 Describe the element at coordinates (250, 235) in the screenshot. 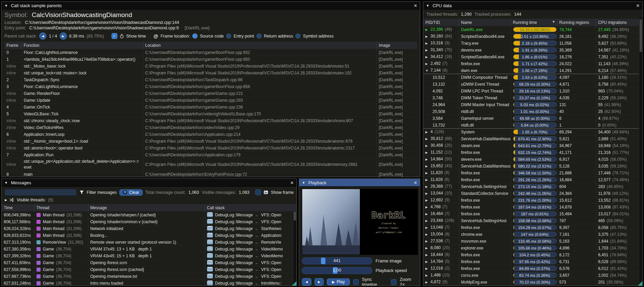

I see `callstack-cell: DebugLog::Message←Application:` at that location.